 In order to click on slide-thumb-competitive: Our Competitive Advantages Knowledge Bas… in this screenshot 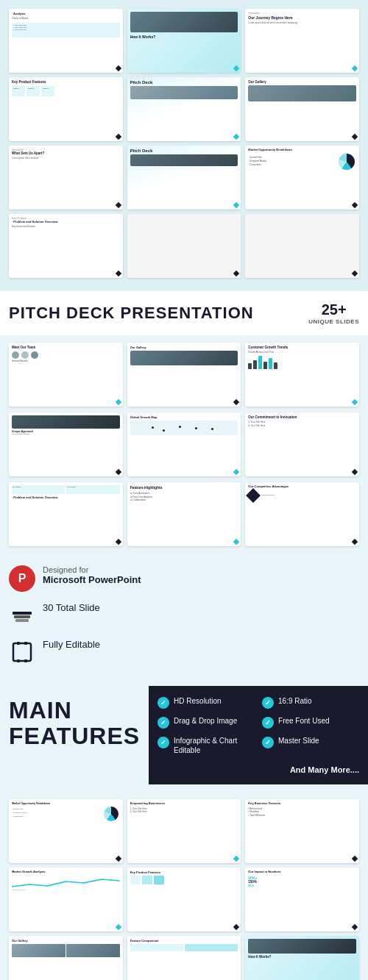, I will do `click(302, 515)`.